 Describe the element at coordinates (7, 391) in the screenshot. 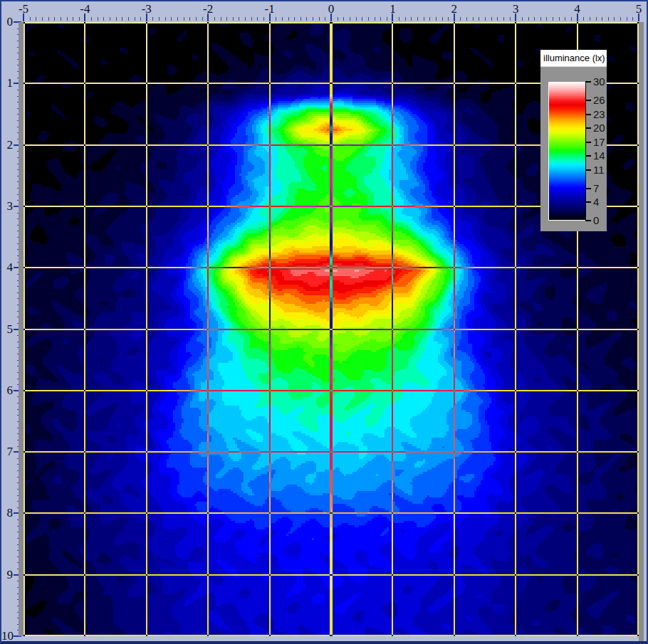

I see `y-axis-tick-label: 6` at that location.